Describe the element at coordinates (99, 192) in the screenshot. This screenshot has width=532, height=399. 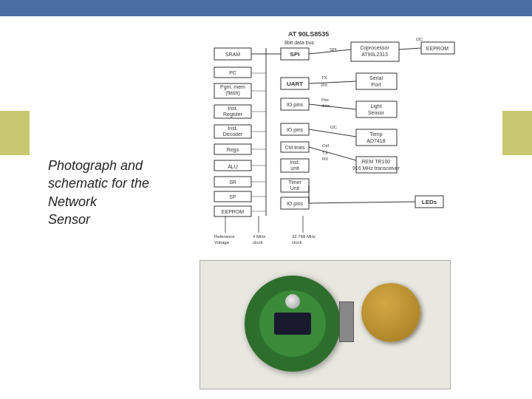
I see `caption-text: Photograph and schematic for the Network…` at that location.